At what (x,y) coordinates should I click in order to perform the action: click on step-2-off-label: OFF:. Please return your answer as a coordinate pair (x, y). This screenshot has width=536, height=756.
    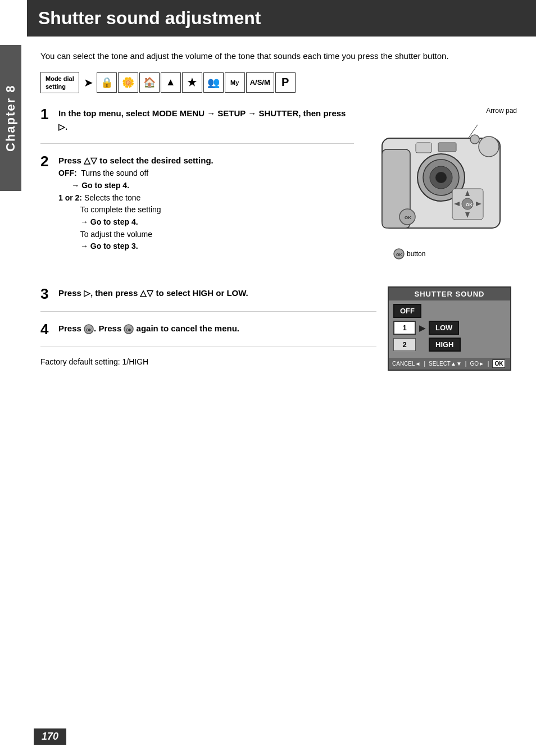
    Looking at the image, I should click on (67, 173).